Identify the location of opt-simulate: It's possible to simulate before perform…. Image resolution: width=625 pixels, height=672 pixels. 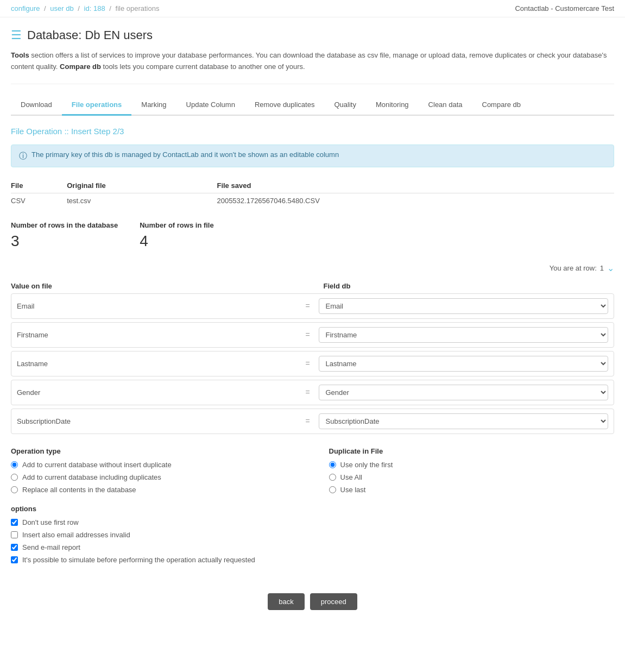
(313, 560).